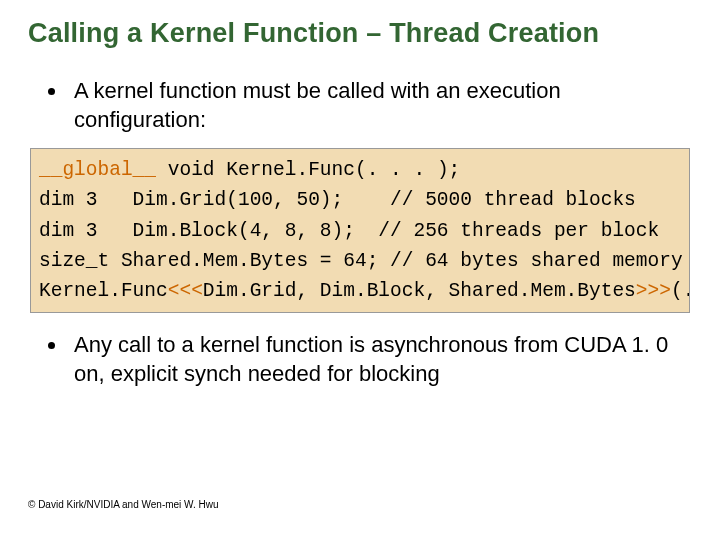  Describe the element at coordinates (104, 291) in the screenshot. I see `code-line-5-pre: Kernel.Func` at that location.